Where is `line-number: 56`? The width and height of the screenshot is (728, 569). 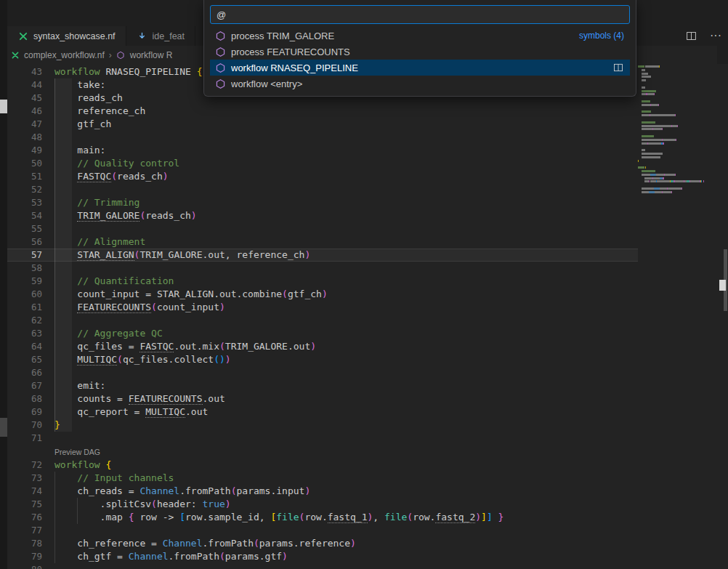
line-number: 56 is located at coordinates (25, 242).